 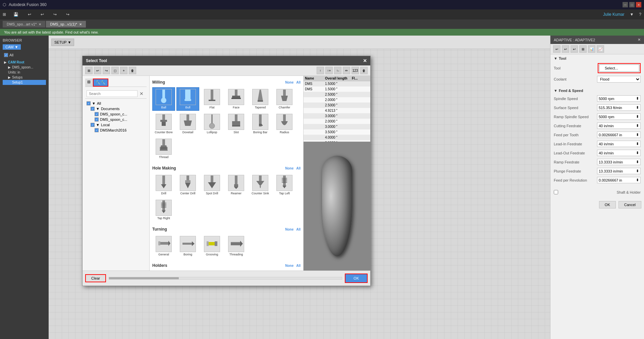 I want to click on clear-button: Clear, so click(x=96, y=278).